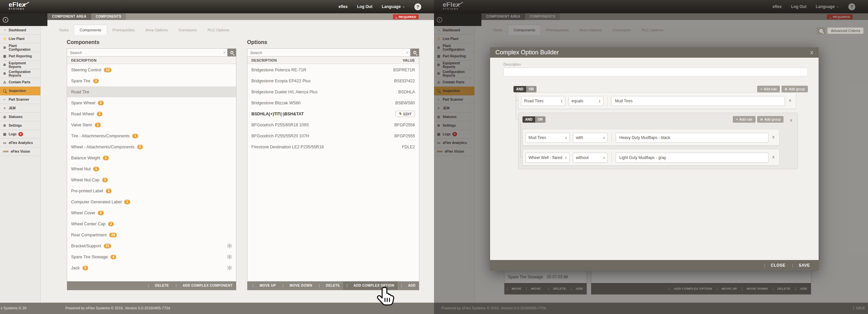 The height and width of the screenshot is (314, 868). What do you see at coordinates (333, 136) in the screenshot?
I see `option-row: BFGoodrich P255/55R20 107H BFGP2555 EDIT` at bounding box center [333, 136].